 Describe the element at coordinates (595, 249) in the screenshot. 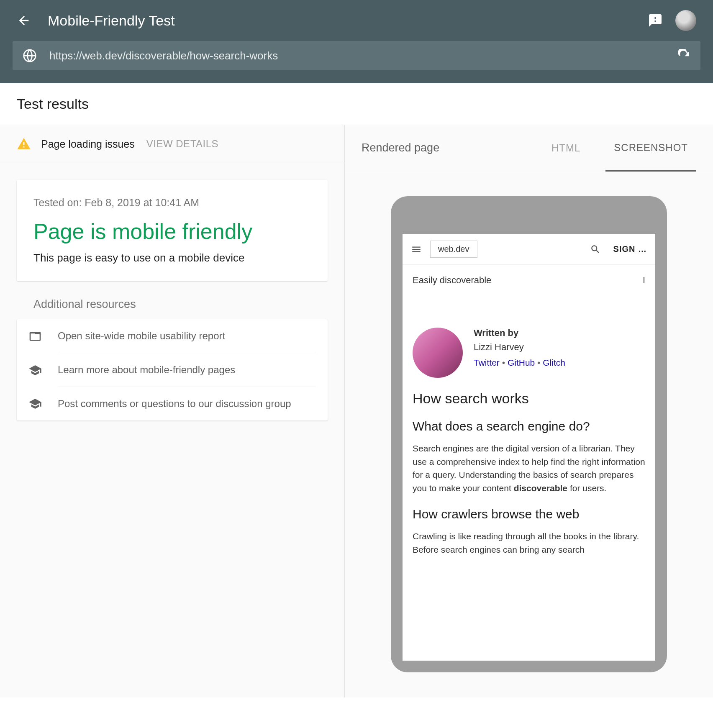

I see `search-icon` at that location.